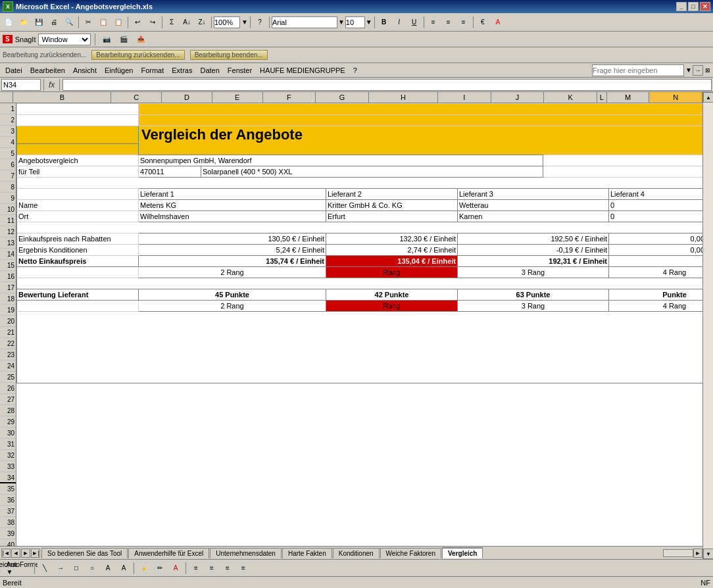 Image resolution: width=713 pixels, height=588 pixels. Describe the element at coordinates (8, 243) in the screenshot. I see `row-num-13: 13` at that location.